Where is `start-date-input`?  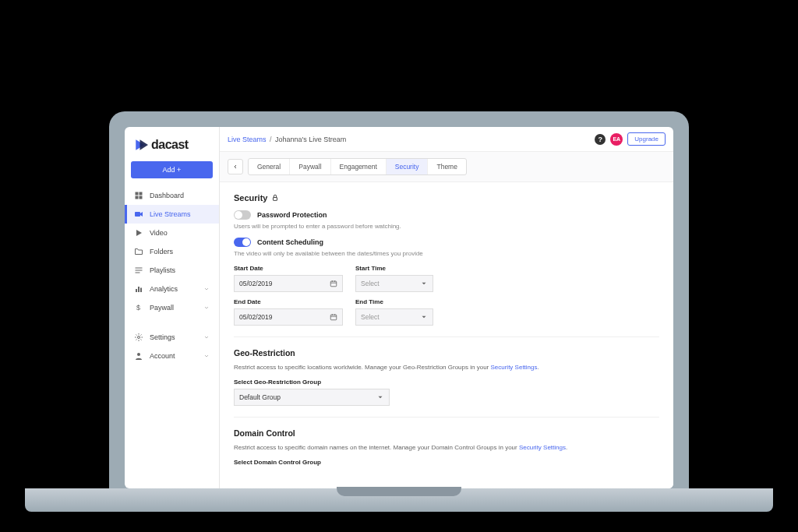 start-date-input is located at coordinates (282, 284).